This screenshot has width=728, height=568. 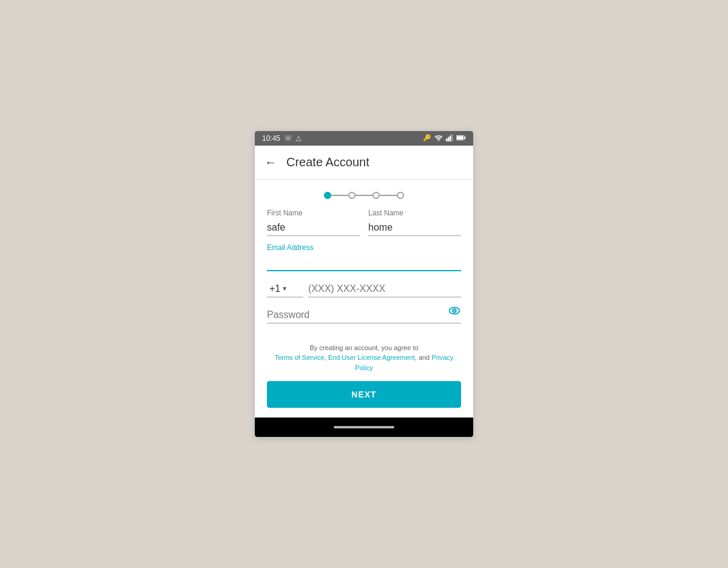 What do you see at coordinates (364, 194) in the screenshot?
I see `progress-indicator` at bounding box center [364, 194].